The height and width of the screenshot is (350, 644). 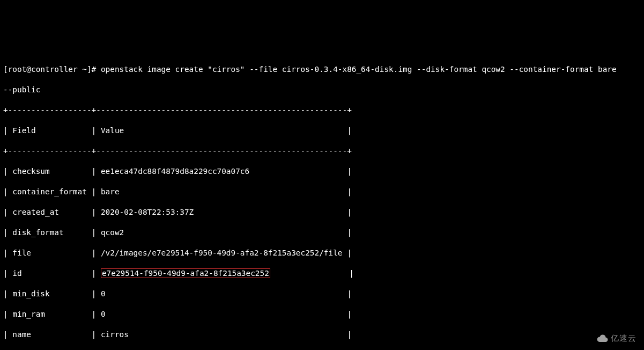 What do you see at coordinates (624, 338) in the screenshot?
I see `watermark-text: 亿速云` at bounding box center [624, 338].